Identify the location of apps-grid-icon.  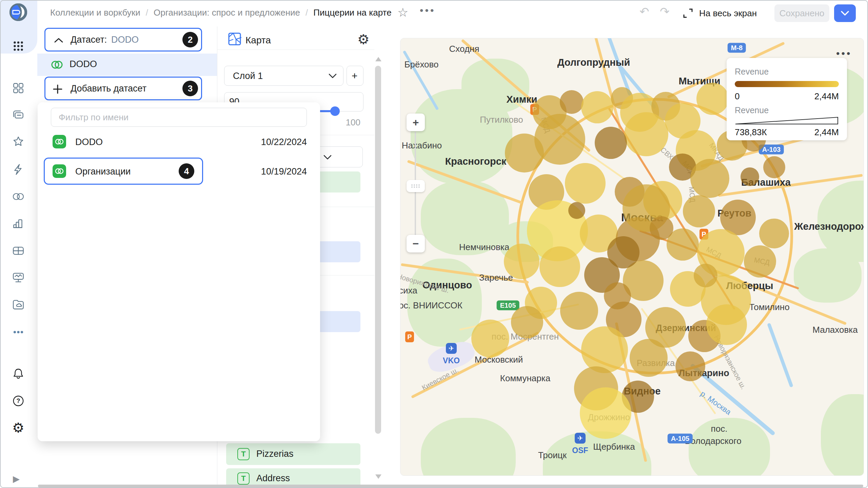
(18, 46).